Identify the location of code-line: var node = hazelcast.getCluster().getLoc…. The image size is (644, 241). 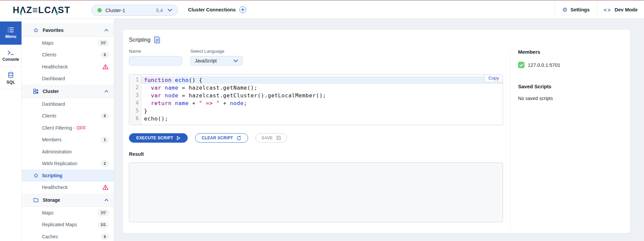
(322, 95).